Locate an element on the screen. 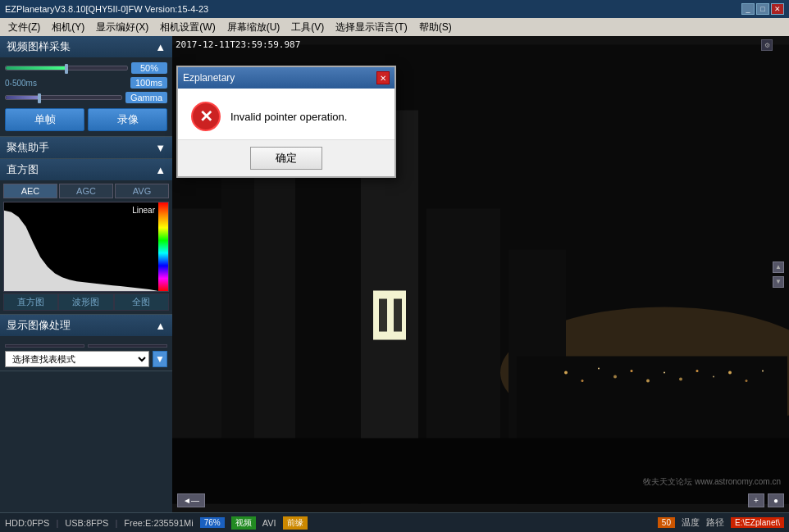  error-dialog: Ezplanetary ✕ ✕ Invalid pointer operatio… is located at coordinates (286, 121).